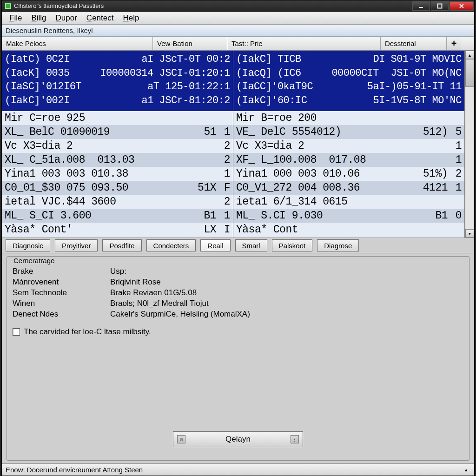 The image size is (476, 476). What do you see at coordinates (349, 118) in the screenshot?
I see `list-row: Mir B=roe 200` at bounding box center [349, 118].